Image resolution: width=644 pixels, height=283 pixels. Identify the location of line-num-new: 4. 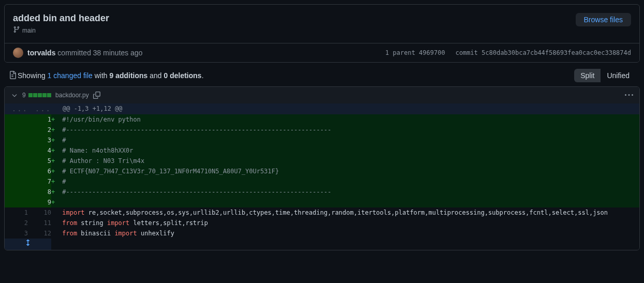
(39, 151).